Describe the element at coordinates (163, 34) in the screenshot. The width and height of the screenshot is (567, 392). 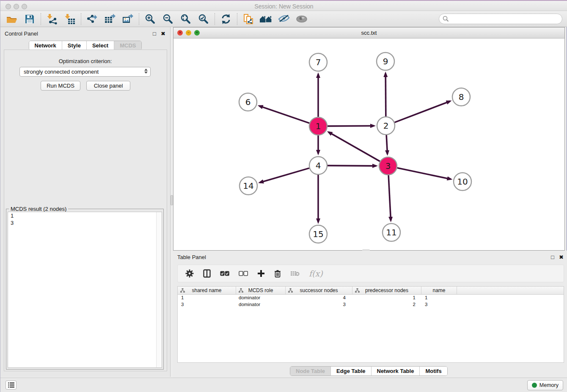
I see `close-panel-icon: ✖` at that location.